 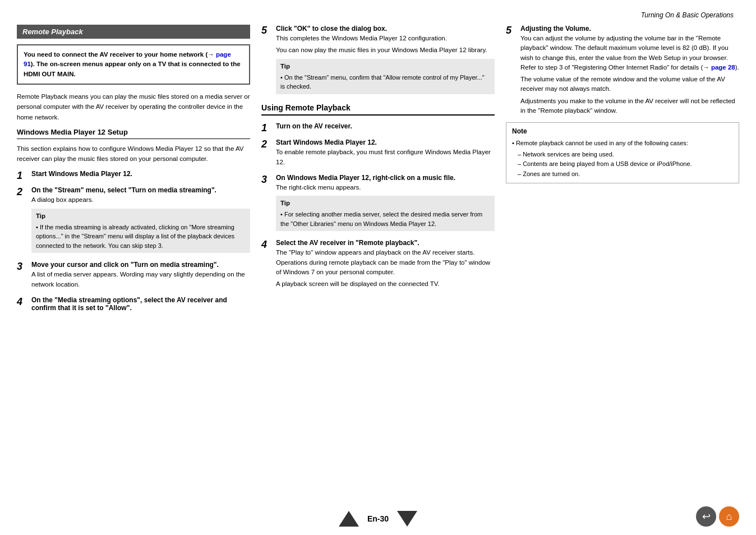 What do you see at coordinates (385, 243) in the screenshot?
I see `col2-step4-heading: Select the AV receiver in "Remote playba…` at bounding box center [385, 243].